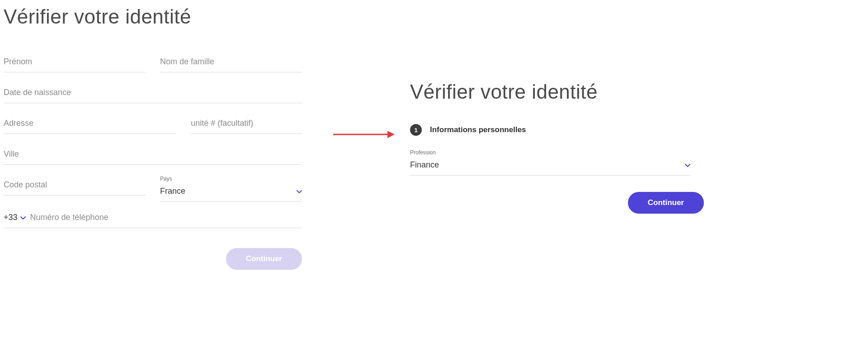 The image size is (868, 344). What do you see at coordinates (231, 62) in the screenshot?
I see `last-name-field` at bounding box center [231, 62].